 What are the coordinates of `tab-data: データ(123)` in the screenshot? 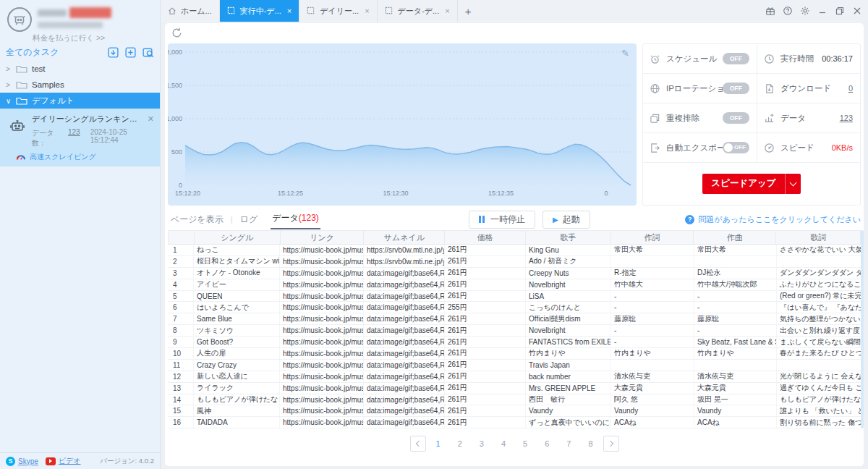 It's located at (295, 219).